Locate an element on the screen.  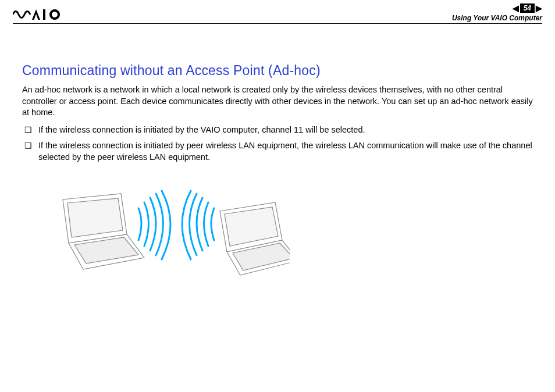
radio-waves-right-icon is located at coordinates (198, 225).